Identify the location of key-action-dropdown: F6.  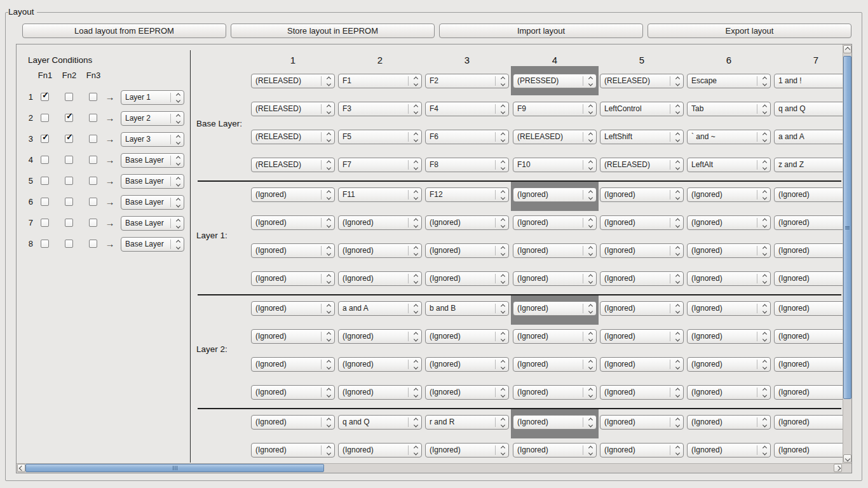
(467, 137).